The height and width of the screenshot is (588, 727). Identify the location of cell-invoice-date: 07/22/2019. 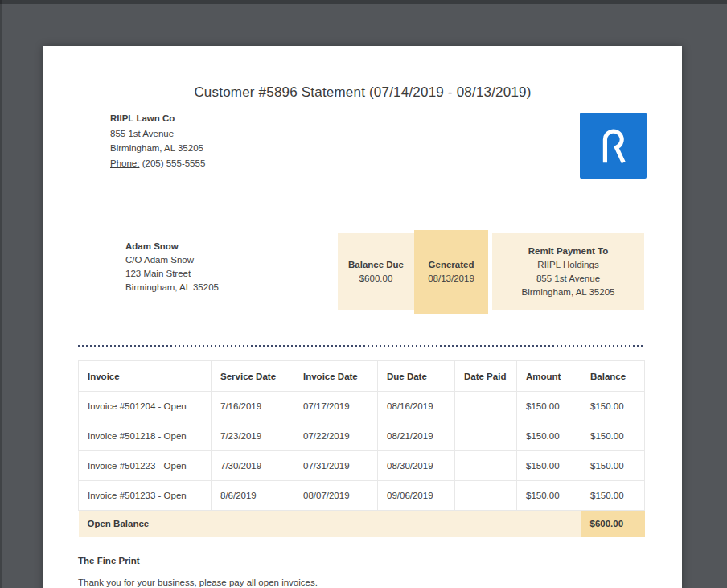
(336, 436).